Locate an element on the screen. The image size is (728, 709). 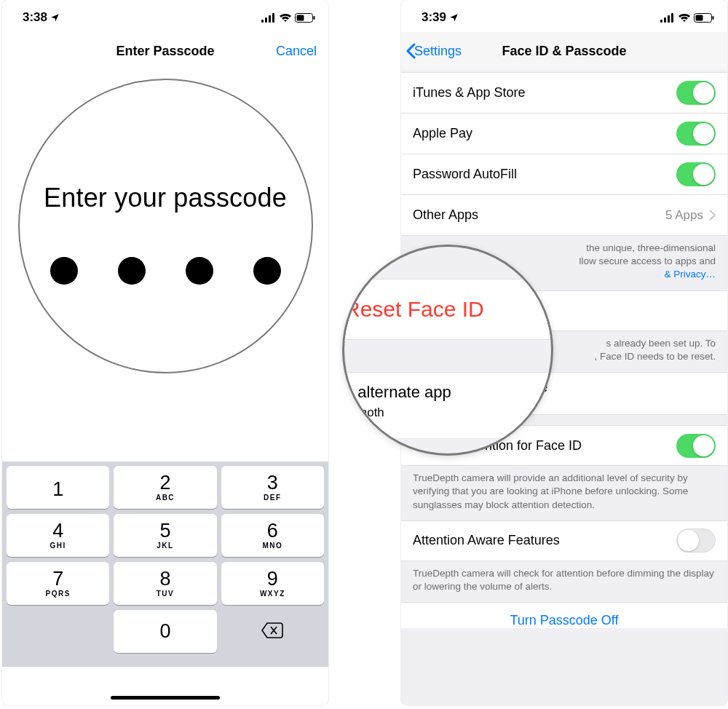
key-letters: GHI is located at coordinates (58, 546).